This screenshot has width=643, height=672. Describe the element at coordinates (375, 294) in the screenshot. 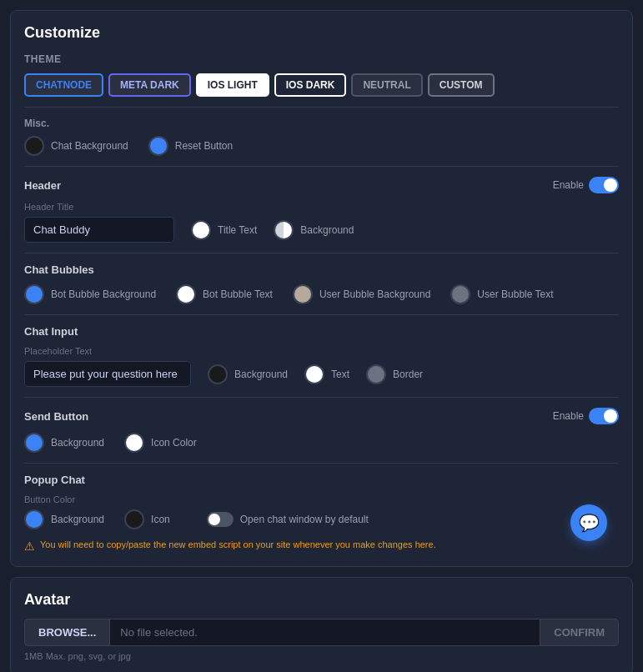

I see `user-bubble-bg-label: User Bubble Background` at that location.